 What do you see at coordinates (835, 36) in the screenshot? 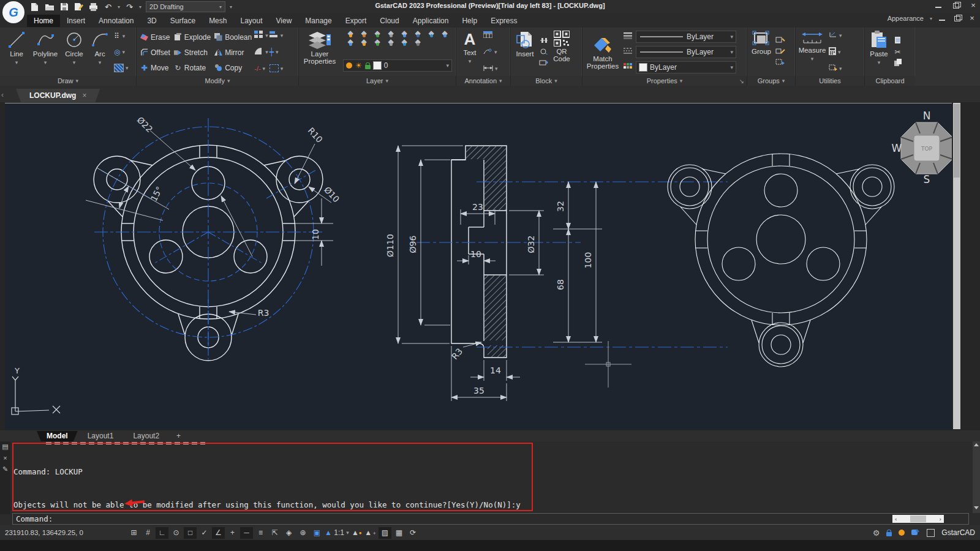
I see `id-point-button: ▾` at bounding box center [835, 36].